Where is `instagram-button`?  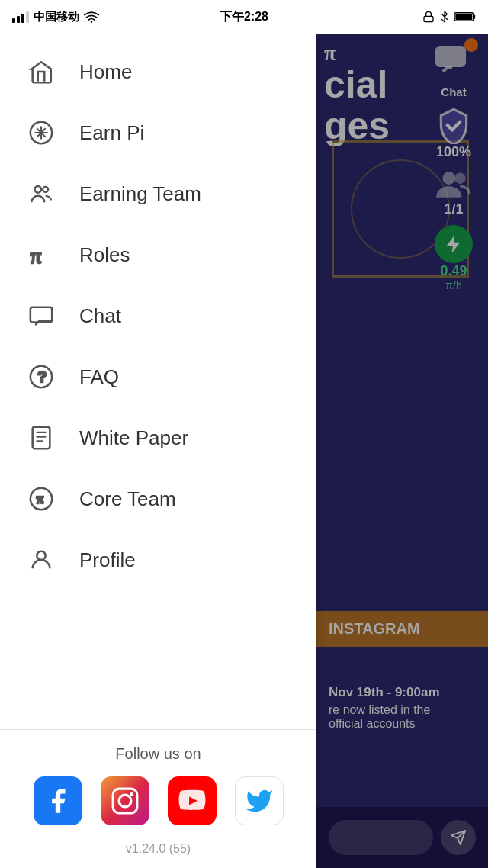
instagram-button is located at coordinates (125, 801).